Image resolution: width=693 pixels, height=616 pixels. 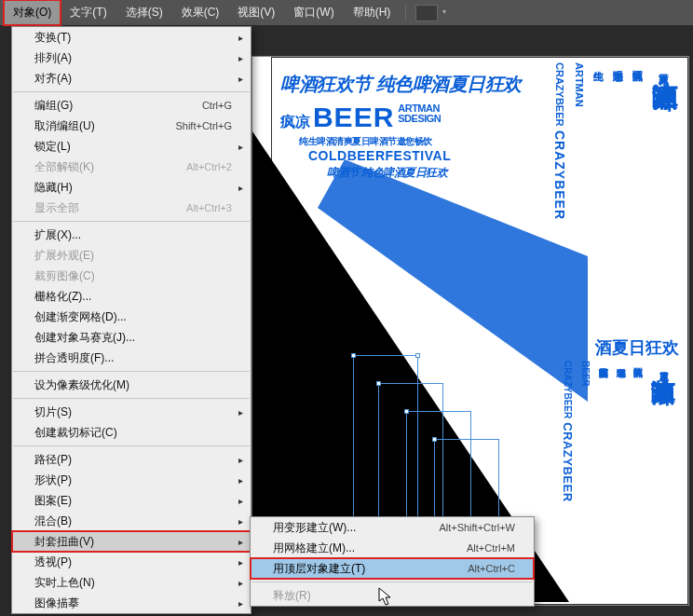 I want to click on menu-lock: 锁定(L), so click(x=131, y=146).